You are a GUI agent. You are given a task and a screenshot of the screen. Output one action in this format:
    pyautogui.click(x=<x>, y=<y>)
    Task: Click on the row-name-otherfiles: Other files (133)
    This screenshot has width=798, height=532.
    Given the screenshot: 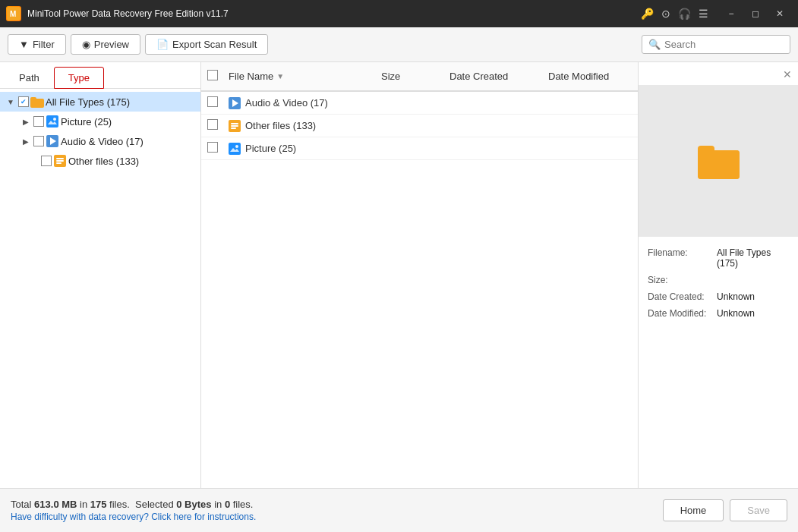 What is the action you would take?
    pyautogui.click(x=313, y=126)
    